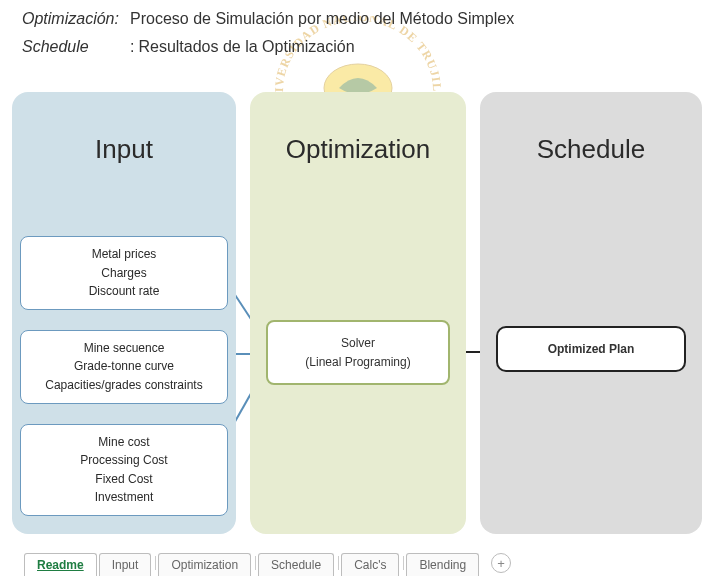 Image resolution: width=716 pixels, height=582 pixels. What do you see at coordinates (124, 366) in the screenshot?
I see `box-line: Grade-tonne curve` at bounding box center [124, 366].